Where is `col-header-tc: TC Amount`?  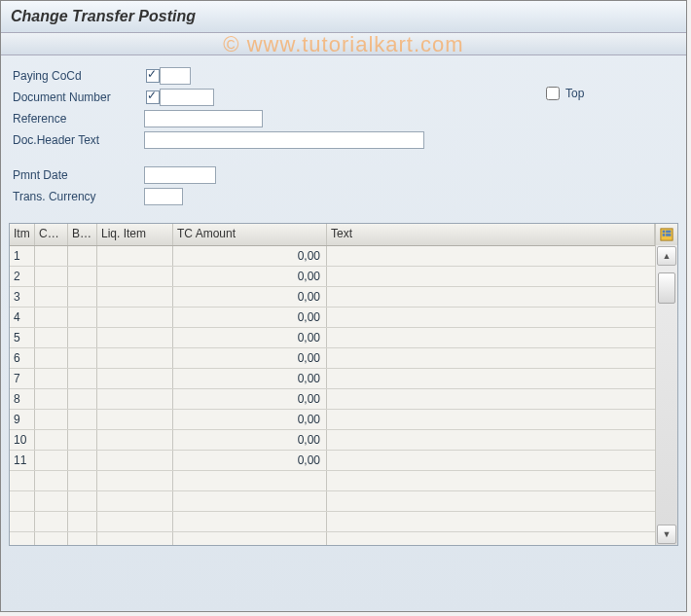
col-header-tc: TC Amount is located at coordinates (250, 235).